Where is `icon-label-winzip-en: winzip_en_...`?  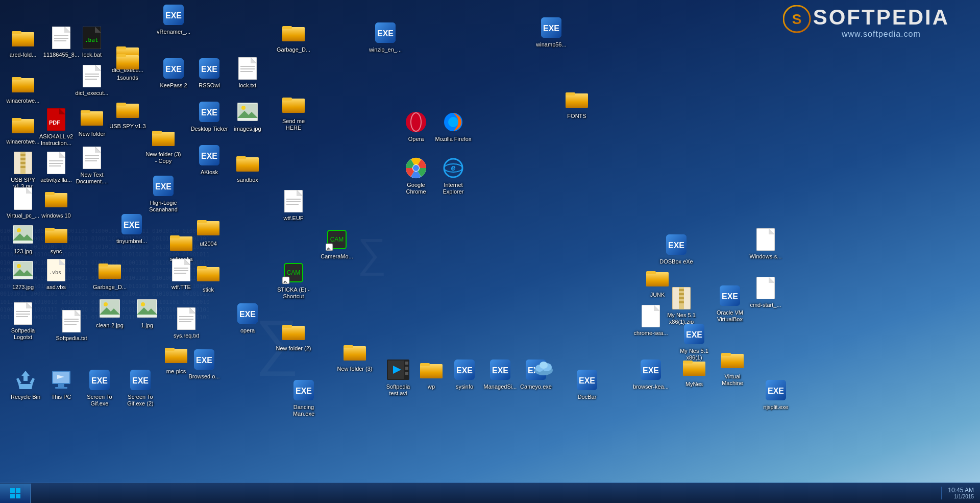 icon-label-winzip-en: winzip_en_... is located at coordinates (385, 50).